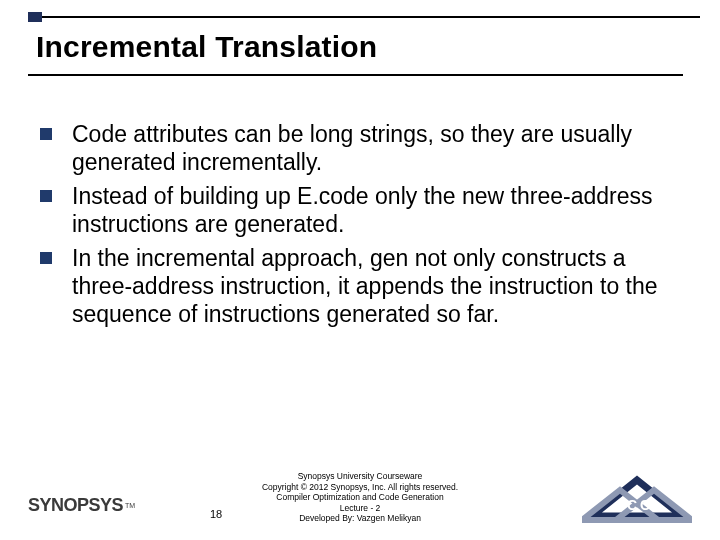 The height and width of the screenshot is (540, 720). I want to click on list-item: Code attributes can be long strings, so …, so click(360, 148).